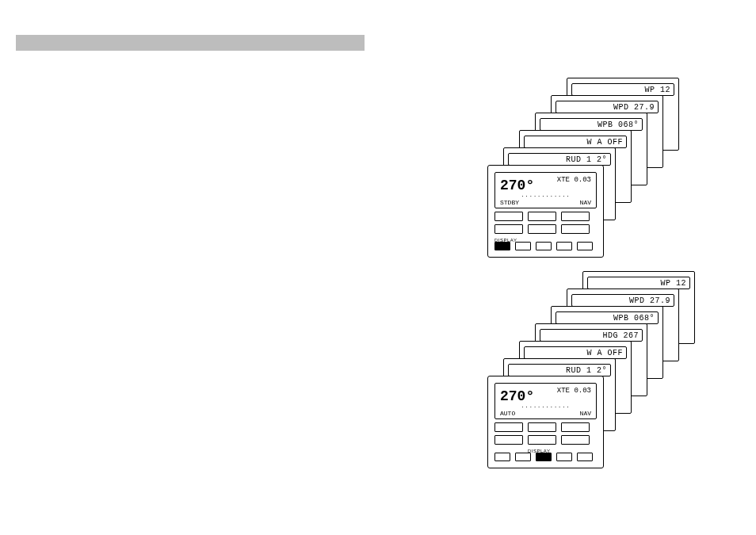 The image size is (756, 535). I want to click on control-unit-auto: 270° XTE 0.03 ............ AUTO NAV, so click(545, 422).